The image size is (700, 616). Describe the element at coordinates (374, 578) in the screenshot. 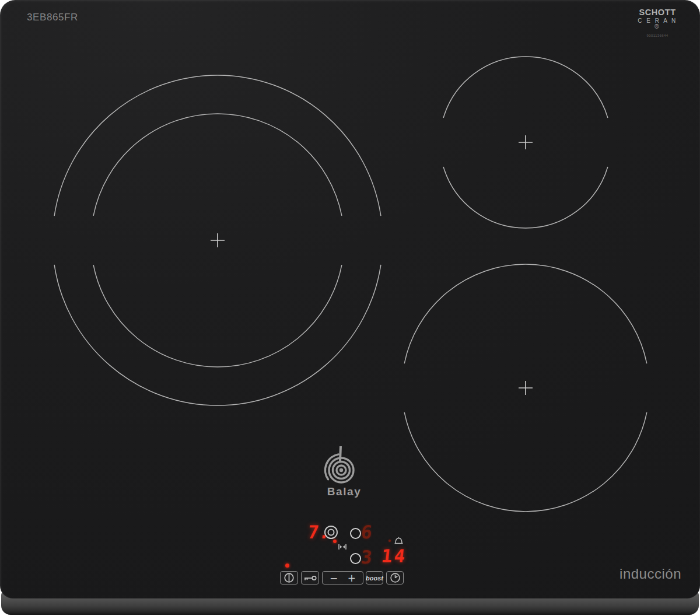

I see `boost-label: boost` at that location.